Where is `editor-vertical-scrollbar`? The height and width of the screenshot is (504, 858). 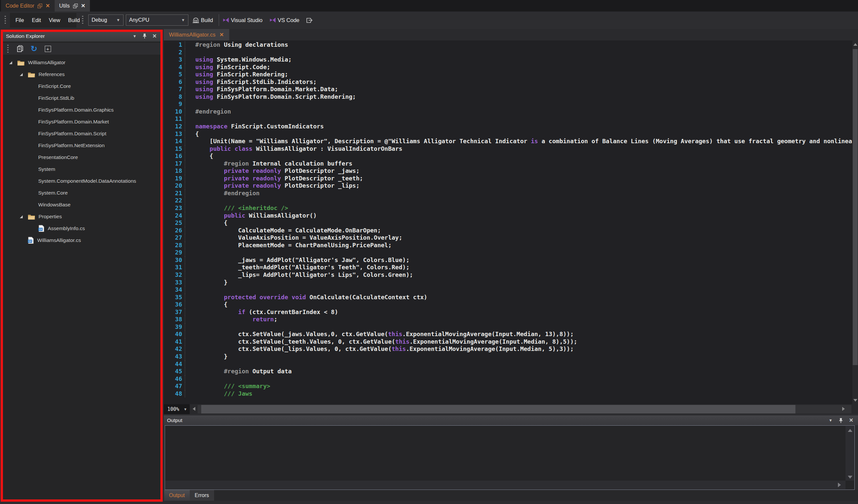
editor-vertical-scrollbar is located at coordinates (855, 223).